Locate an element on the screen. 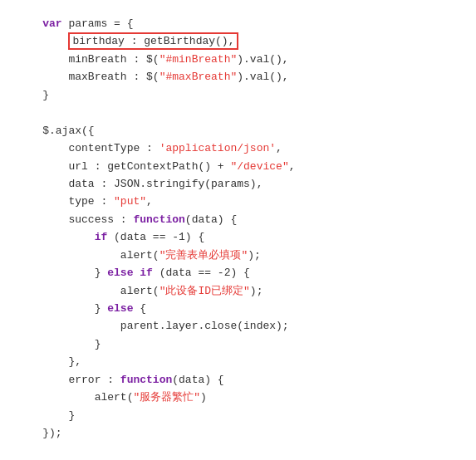 The width and height of the screenshot is (476, 460). code-line-23: } is located at coordinates (238, 415).